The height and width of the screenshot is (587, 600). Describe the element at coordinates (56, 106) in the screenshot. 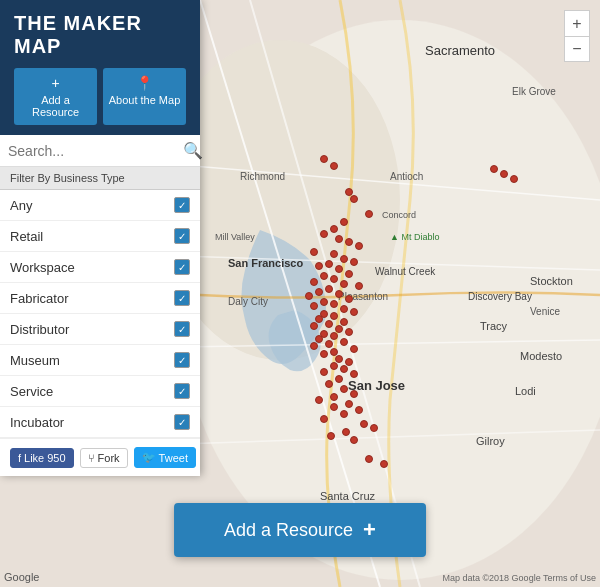

I see `add-resource-header-label: Add a Resource` at that location.